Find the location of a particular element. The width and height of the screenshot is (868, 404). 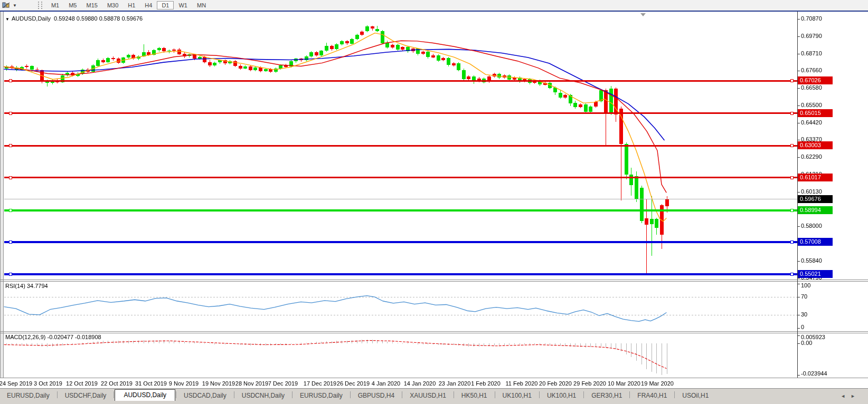

current-price-tag: 0.59676 is located at coordinates (815, 199).